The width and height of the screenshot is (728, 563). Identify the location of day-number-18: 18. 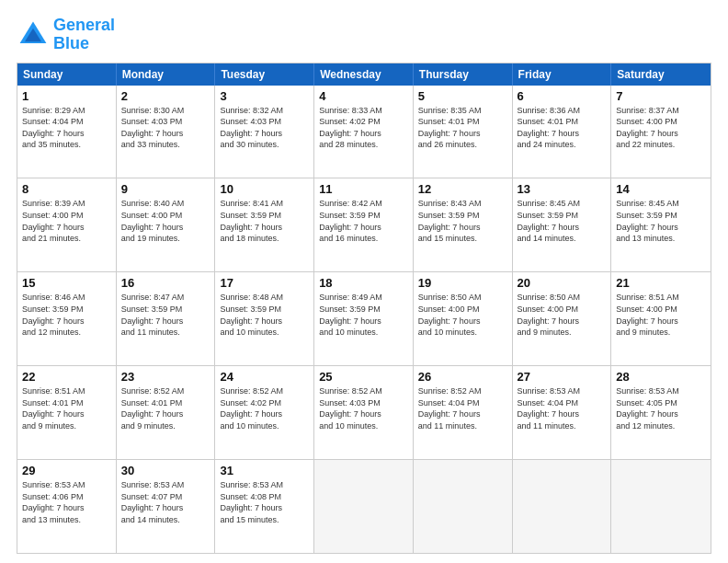
(364, 283).